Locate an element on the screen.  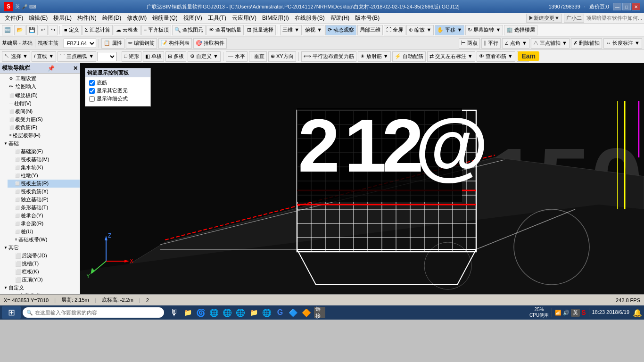
edit-rebar-btn: ✏ 编辑钢筋 is located at coordinates (141, 43).